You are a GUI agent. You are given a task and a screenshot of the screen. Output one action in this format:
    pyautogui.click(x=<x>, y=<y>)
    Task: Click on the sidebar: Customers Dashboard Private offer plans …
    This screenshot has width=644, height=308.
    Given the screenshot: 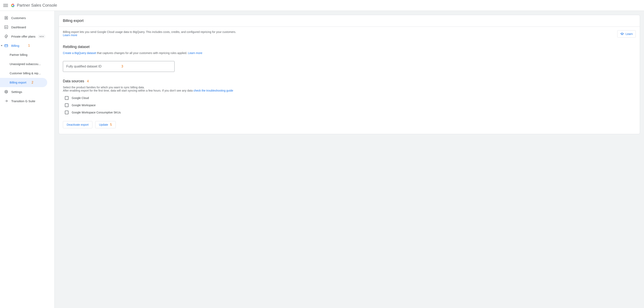 What is the action you would take?
    pyautogui.click(x=28, y=159)
    